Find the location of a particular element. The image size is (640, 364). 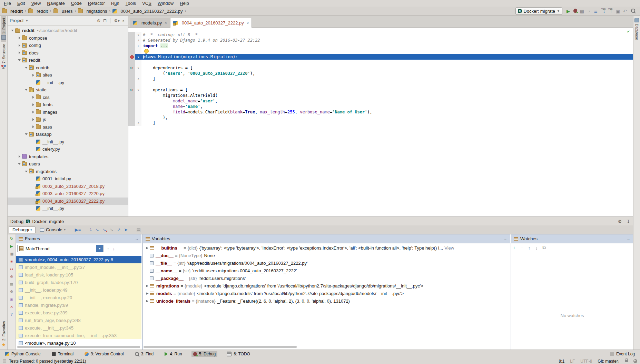

run-task-icon: ≣ is located at coordinates (596, 11).